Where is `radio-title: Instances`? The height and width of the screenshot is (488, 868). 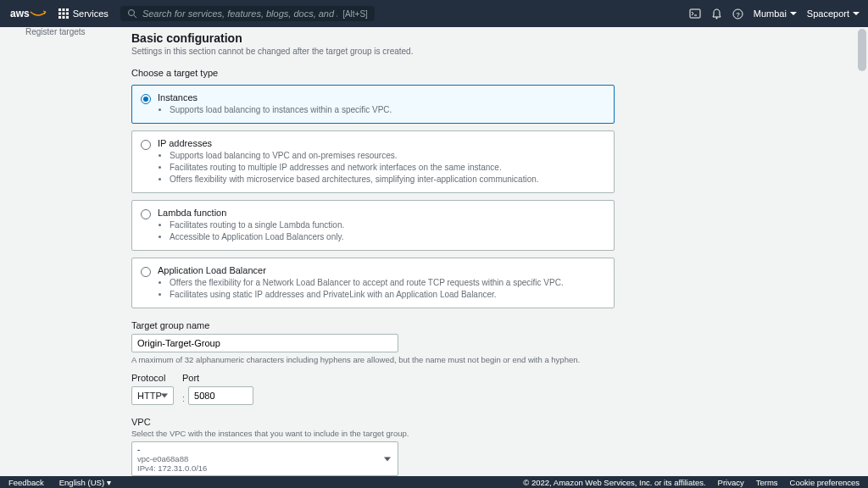 radio-title: Instances is located at coordinates (381, 97).